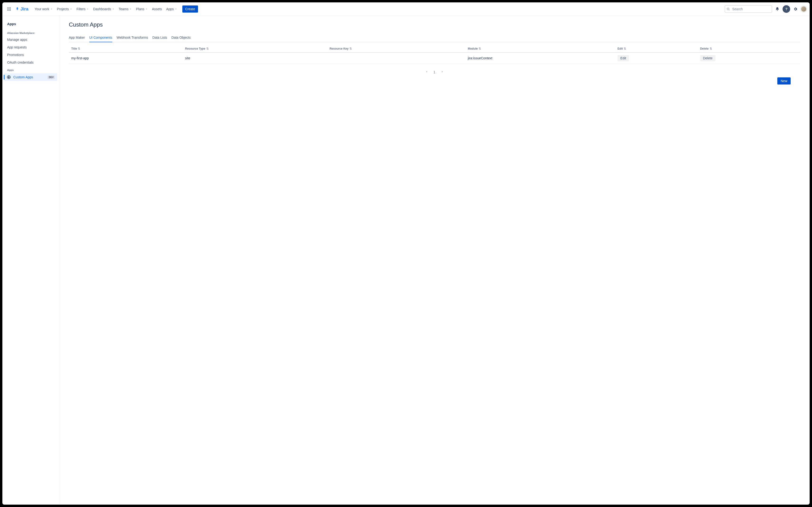 The width and height of the screenshot is (812, 507). I want to click on col-edit: Edit⇅, so click(657, 49).